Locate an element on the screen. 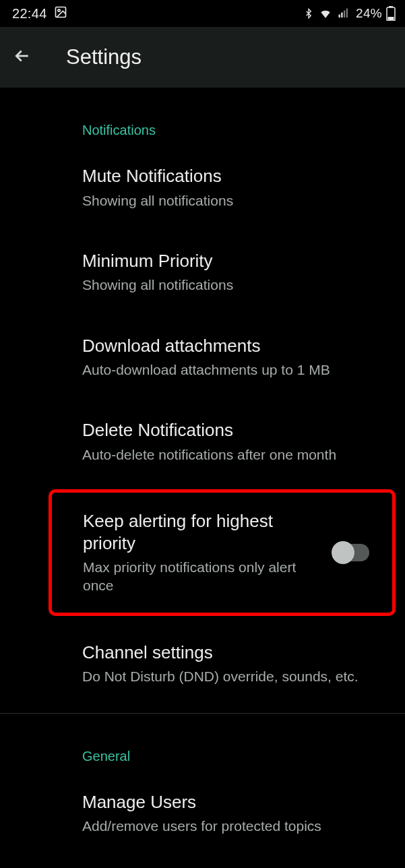 The width and height of the screenshot is (405, 868). row-title: Manage Users is located at coordinates (233, 802).